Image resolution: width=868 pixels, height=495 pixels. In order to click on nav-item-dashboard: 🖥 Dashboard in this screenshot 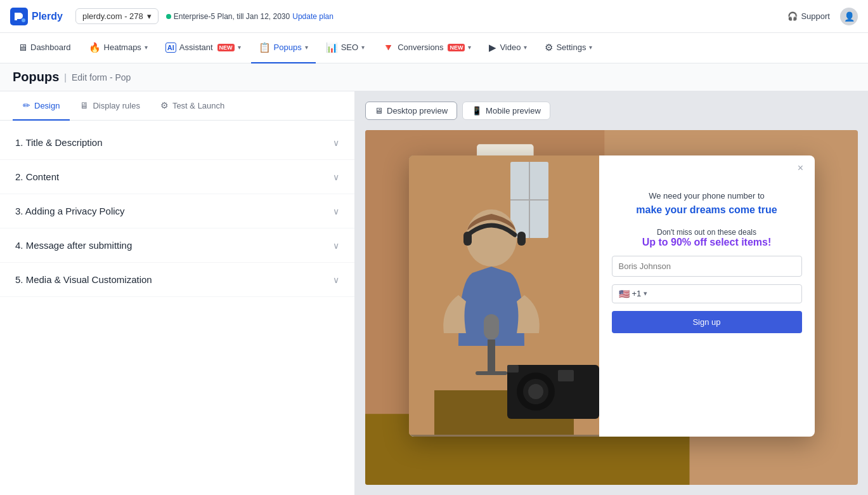, I will do `click(44, 48)`.